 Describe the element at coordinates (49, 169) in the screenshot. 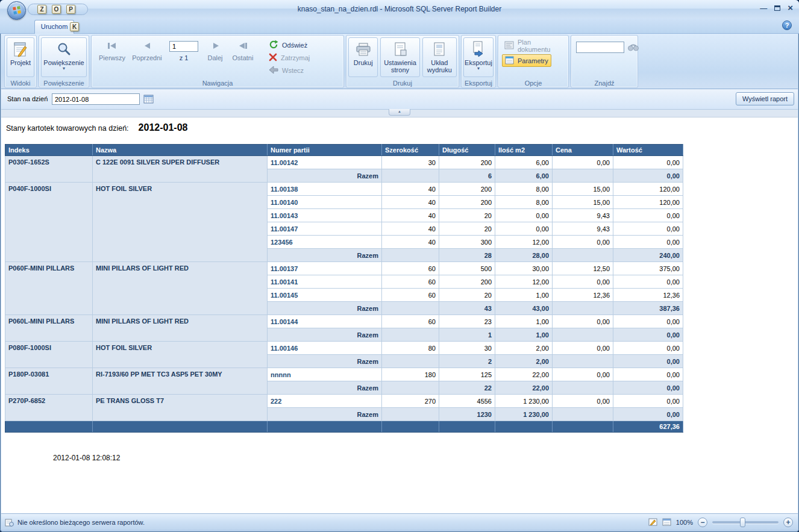

I see `indeks-cell: P030F-1652S` at that location.